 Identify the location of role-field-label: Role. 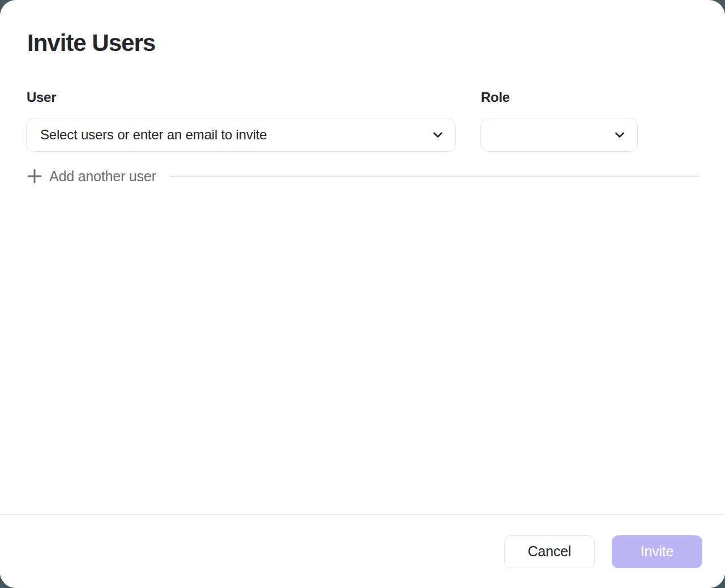
(560, 97).